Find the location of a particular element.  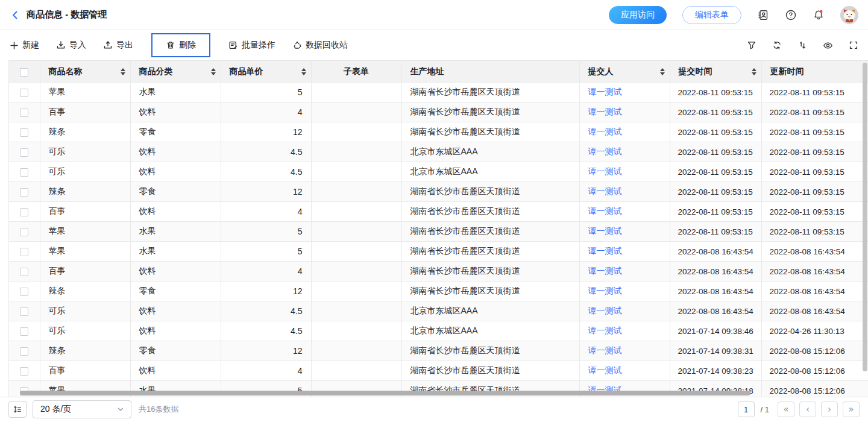

table-row: 辣条 零食 12 湖南省长沙市岳麓区天顶街道 谭一测试 2021-07-14 0… is located at coordinates (439, 351).